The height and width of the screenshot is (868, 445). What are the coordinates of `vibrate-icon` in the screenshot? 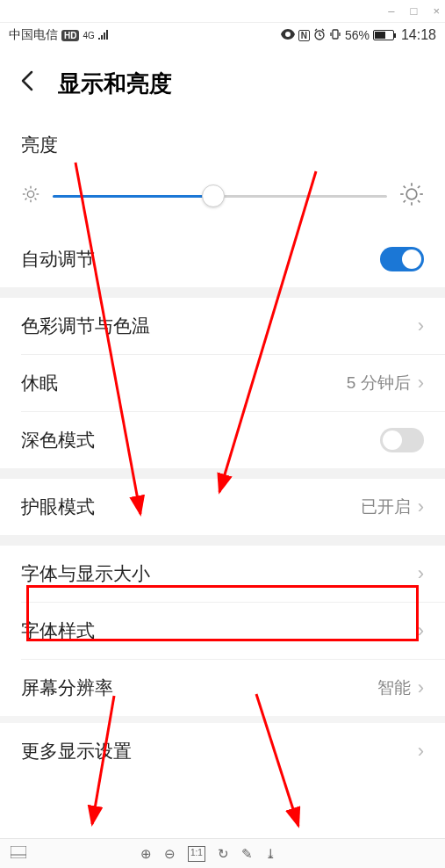 It's located at (335, 35).